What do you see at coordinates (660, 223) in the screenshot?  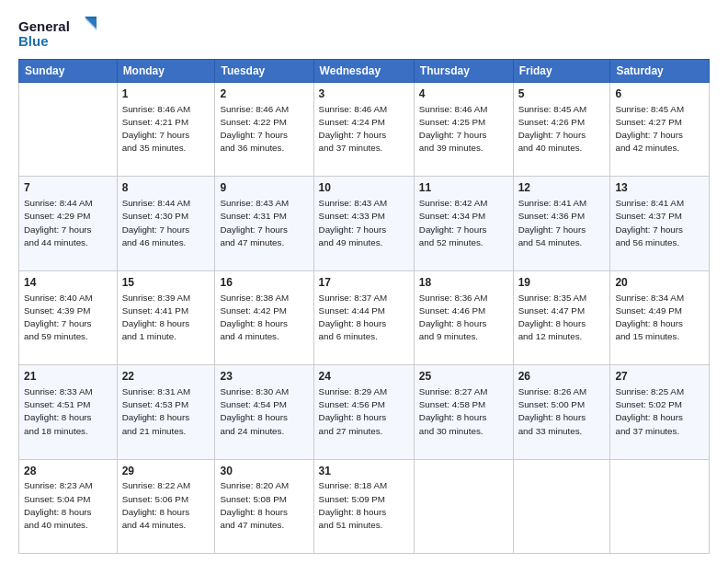 I see `day-info: Sunrise: 8:41 AM Sunset: 4:37 PM Dayligh…` at bounding box center [660, 223].